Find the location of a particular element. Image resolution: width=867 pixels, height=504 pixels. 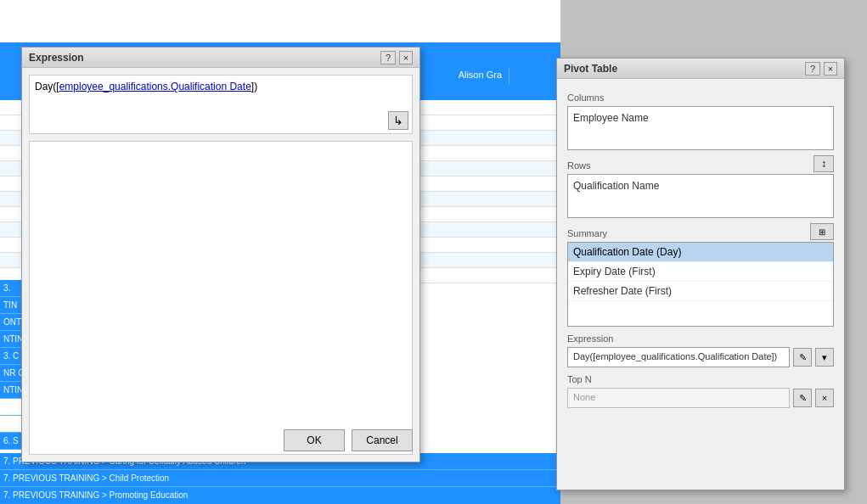

expression-help-button: ? is located at coordinates (388, 58).